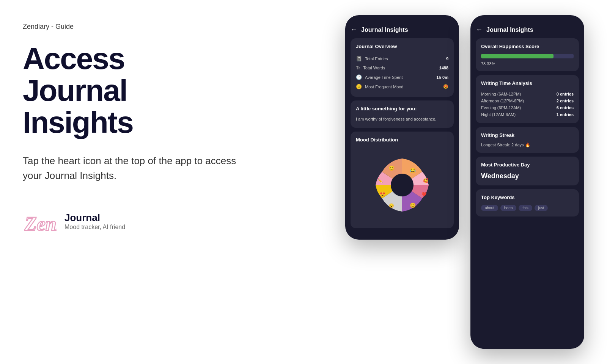 This screenshot has width=607, height=364. What do you see at coordinates (402, 86) in the screenshot?
I see `stat-row-mood: 🙂 Most Frequent Mood 😍` at bounding box center [402, 86].